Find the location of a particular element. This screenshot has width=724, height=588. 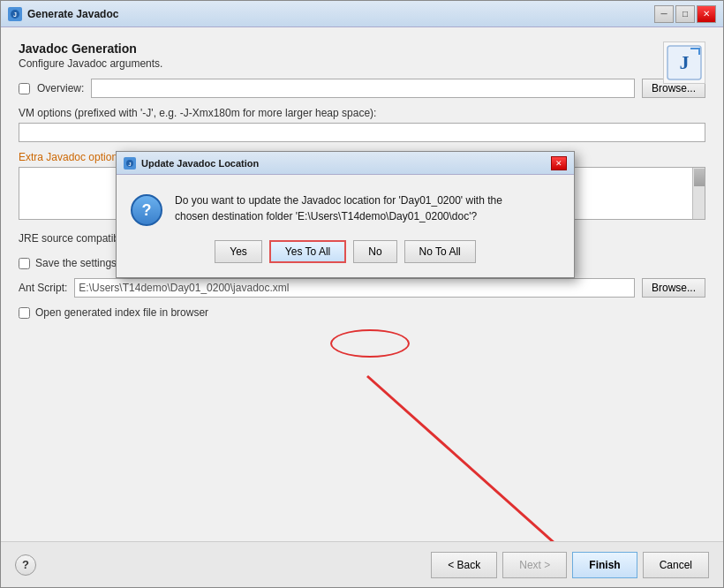

maximize-button: □ is located at coordinates (685, 14).